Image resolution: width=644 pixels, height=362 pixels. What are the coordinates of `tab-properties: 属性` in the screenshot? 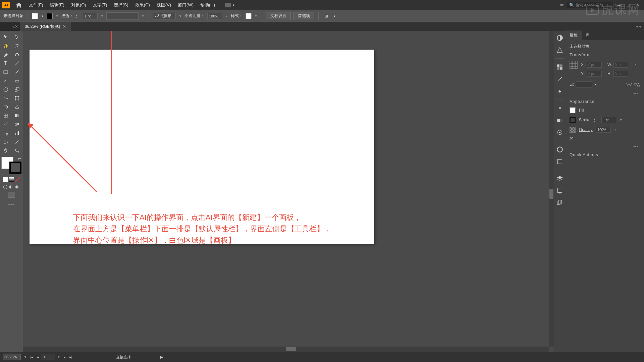 It's located at (574, 36).